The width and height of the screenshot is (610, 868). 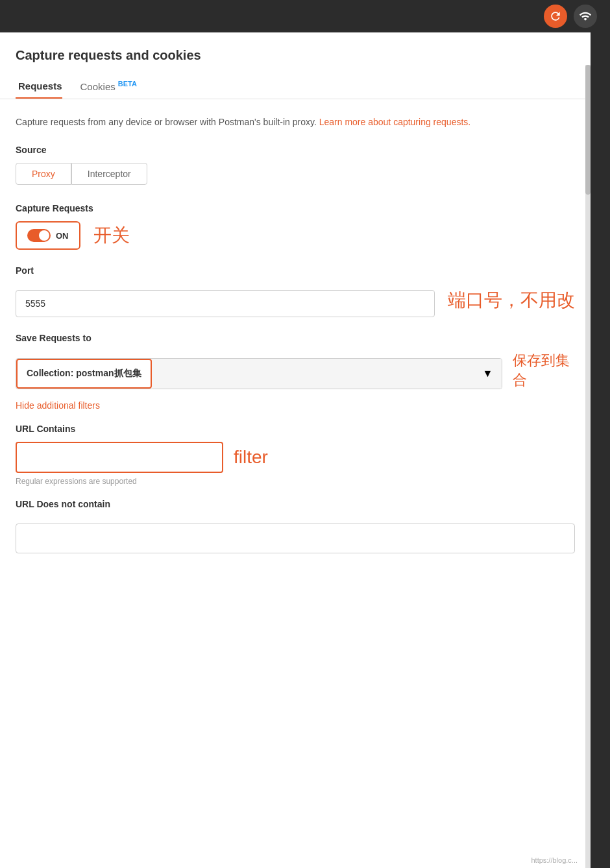 I want to click on signal-icon, so click(x=585, y=16).